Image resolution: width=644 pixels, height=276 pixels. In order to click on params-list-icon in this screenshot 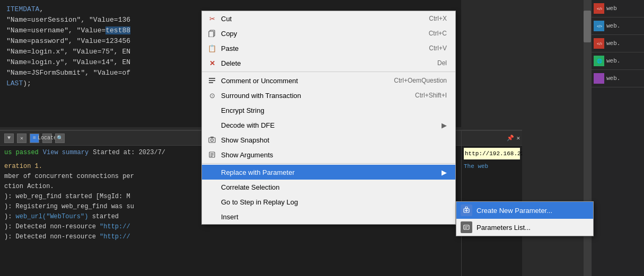, I will do `click(466, 227)`.